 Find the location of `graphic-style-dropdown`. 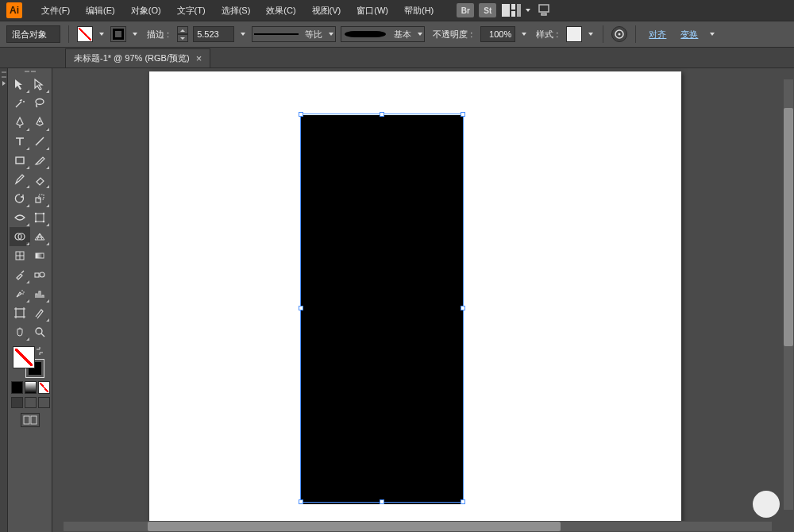

graphic-style-dropdown is located at coordinates (591, 34).